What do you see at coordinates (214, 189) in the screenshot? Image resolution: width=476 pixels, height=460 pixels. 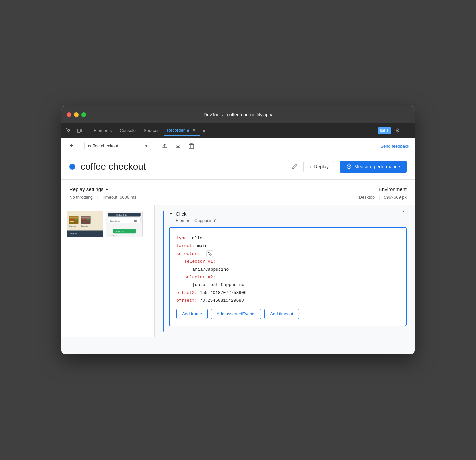 I see `replay-settings-title: Replay settings ▶` at bounding box center [214, 189].